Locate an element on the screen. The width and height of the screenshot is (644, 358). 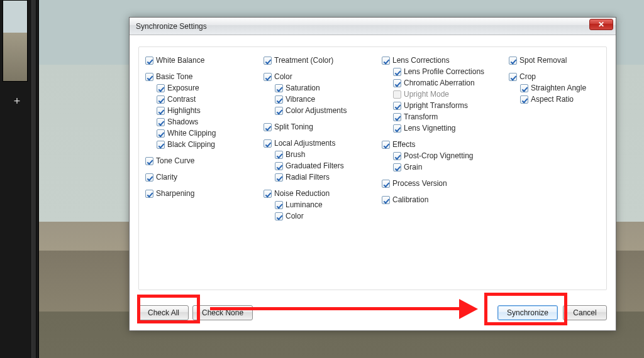
chk-aspect-ratio: Aspect Ratio is located at coordinates (560, 99).